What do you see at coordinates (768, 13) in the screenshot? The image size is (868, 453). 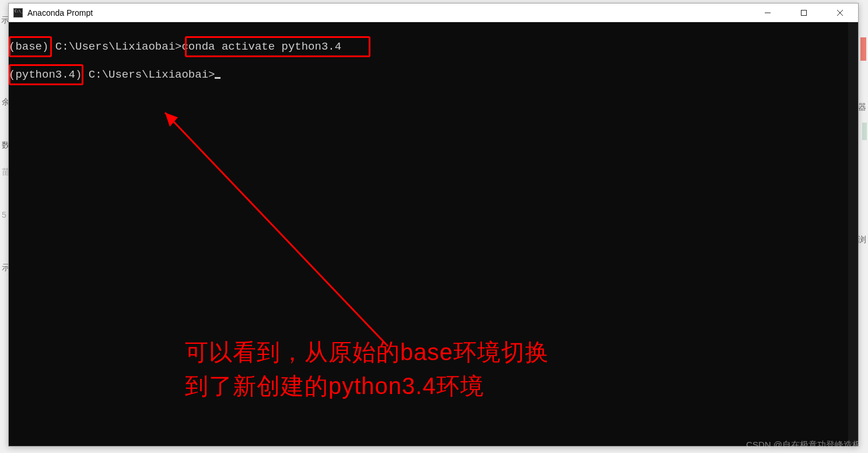 I see `minimize-button` at bounding box center [768, 13].